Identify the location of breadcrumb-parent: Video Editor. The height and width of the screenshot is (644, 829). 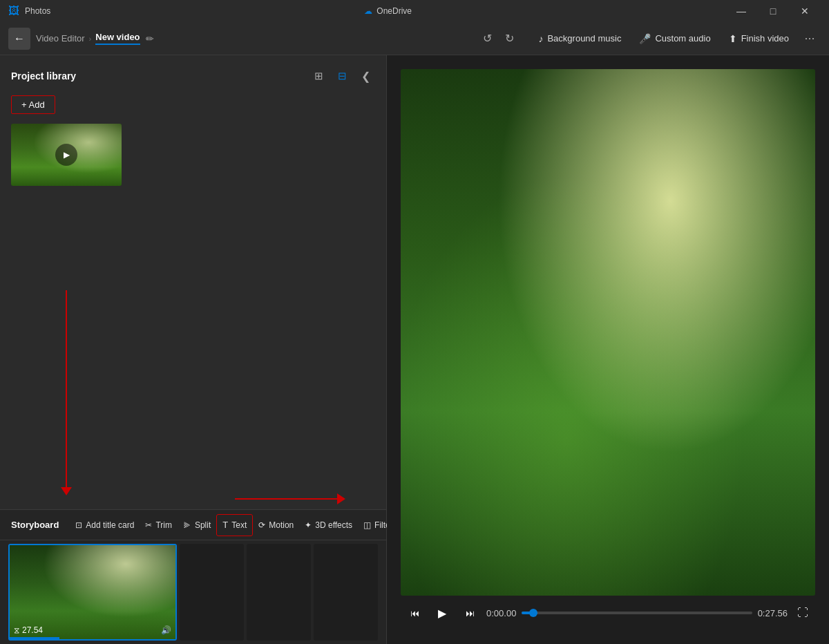
(61, 39).